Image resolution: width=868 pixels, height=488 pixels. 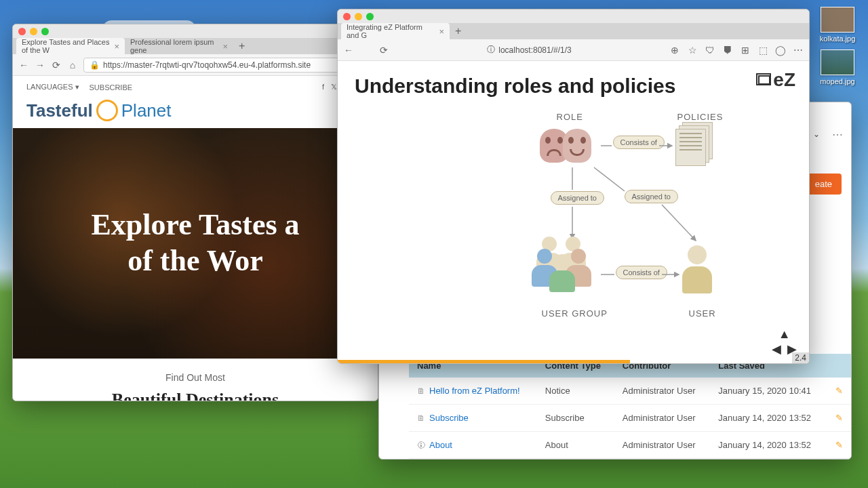 I want to click on section-subtitle: Find Out Most, so click(x=195, y=378).